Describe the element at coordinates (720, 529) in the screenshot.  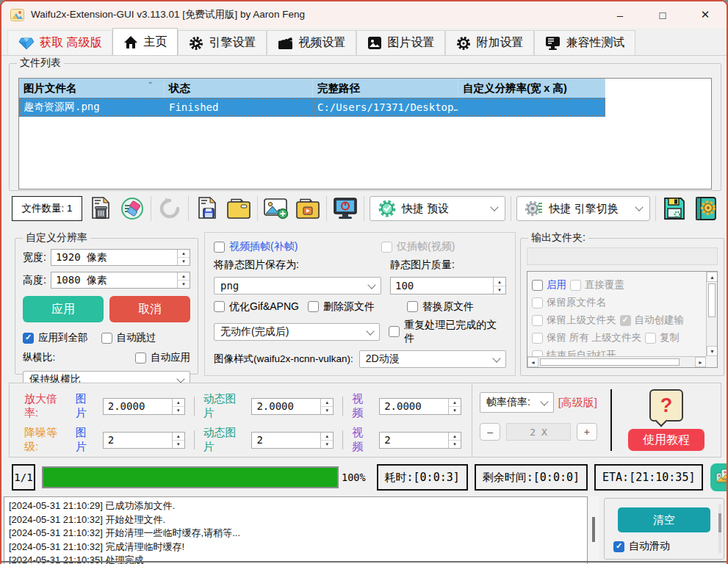
I see `side-scrollbar` at that location.